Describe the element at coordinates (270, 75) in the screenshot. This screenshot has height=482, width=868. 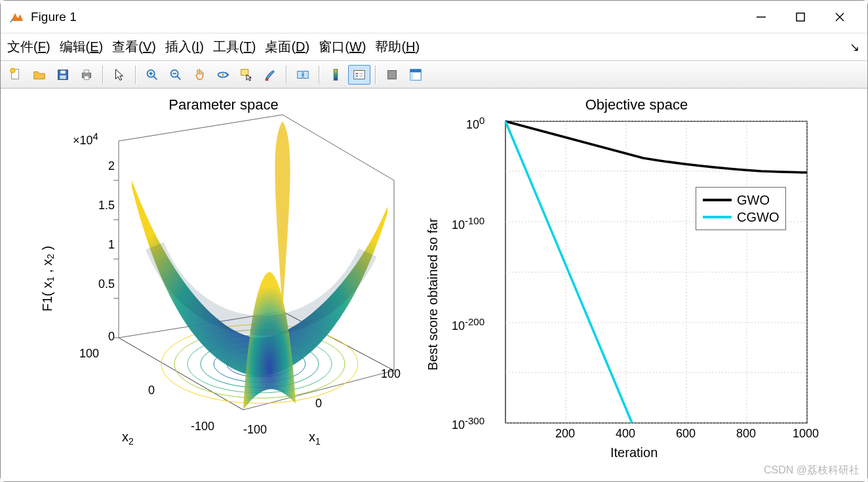
I see `brush-icon` at that location.